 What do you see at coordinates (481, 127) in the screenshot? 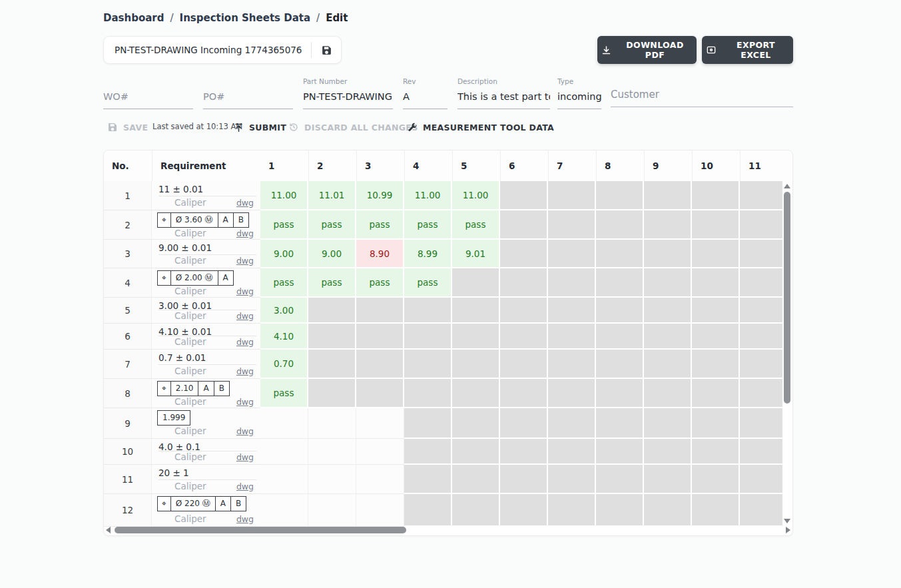
I see `measurement-tool-data-button: MEASUREMENT TOOL DATA` at bounding box center [481, 127].